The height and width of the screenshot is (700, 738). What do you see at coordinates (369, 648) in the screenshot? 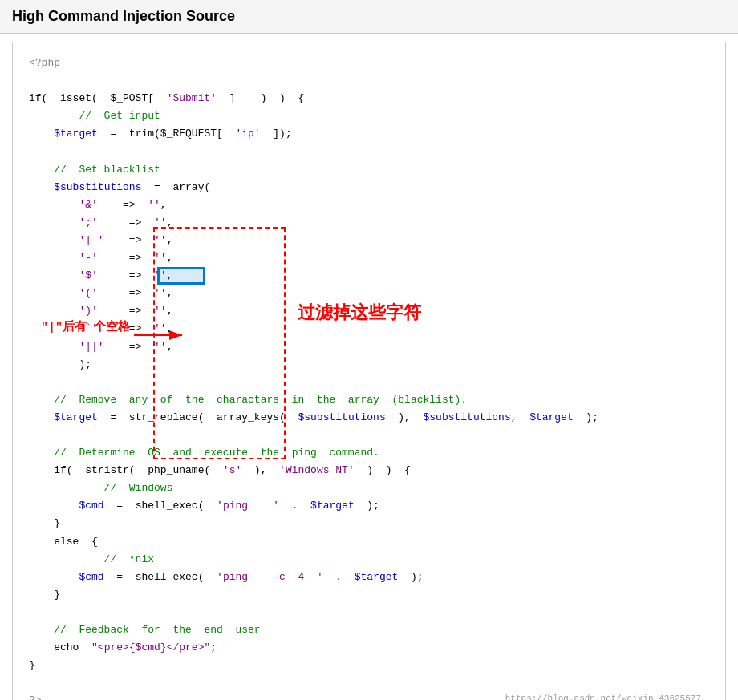
I see `code-line-29: echo "<pre>{$cmd}</pre>";` at bounding box center [369, 648].